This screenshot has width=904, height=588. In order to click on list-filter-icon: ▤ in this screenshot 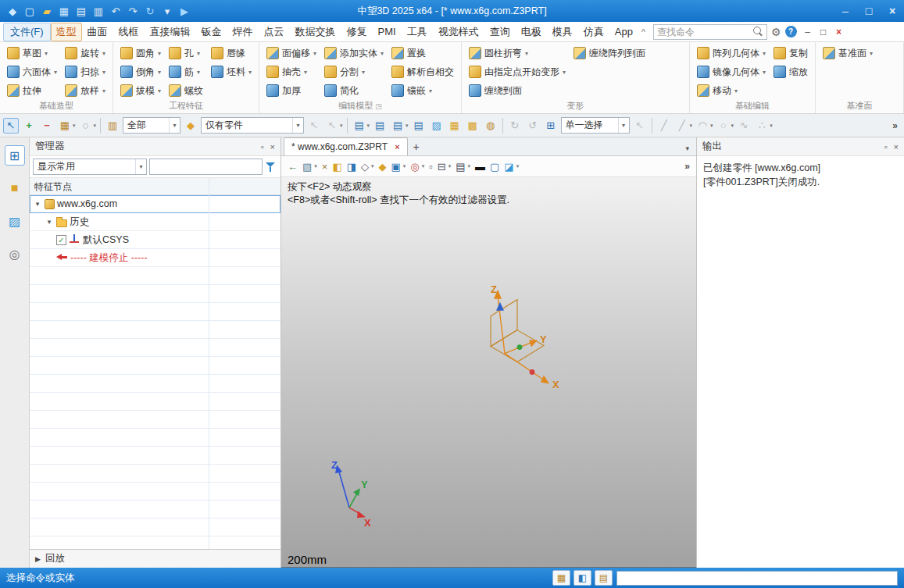, I will do `click(359, 126)`.